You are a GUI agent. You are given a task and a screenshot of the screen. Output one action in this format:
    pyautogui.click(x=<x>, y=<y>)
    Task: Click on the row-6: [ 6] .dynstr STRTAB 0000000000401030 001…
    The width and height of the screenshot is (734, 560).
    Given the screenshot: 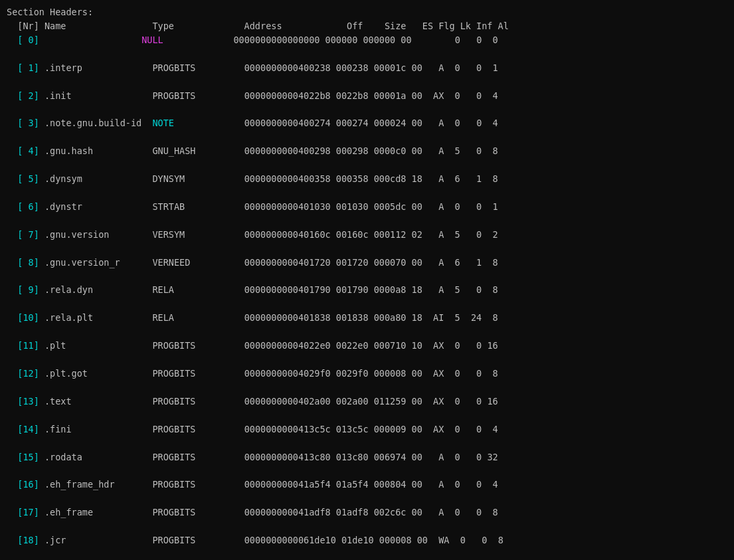 What is the action you would take?
    pyautogui.click(x=367, y=207)
    